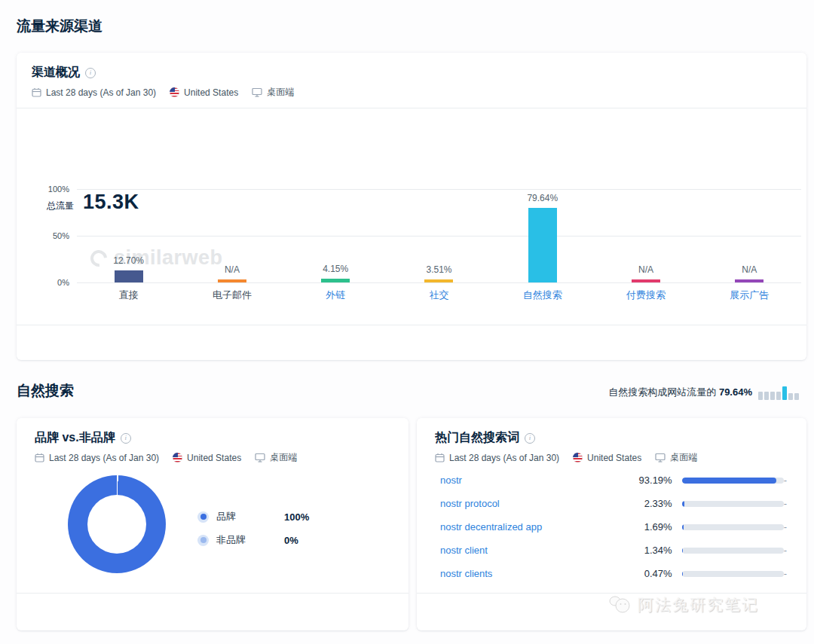 The width and height of the screenshot is (814, 644). What do you see at coordinates (213, 444) in the screenshot?
I see `branded-card-header: 品牌 vs.非品牌 i Last 28 days (As of Jan 30) …` at bounding box center [213, 444].